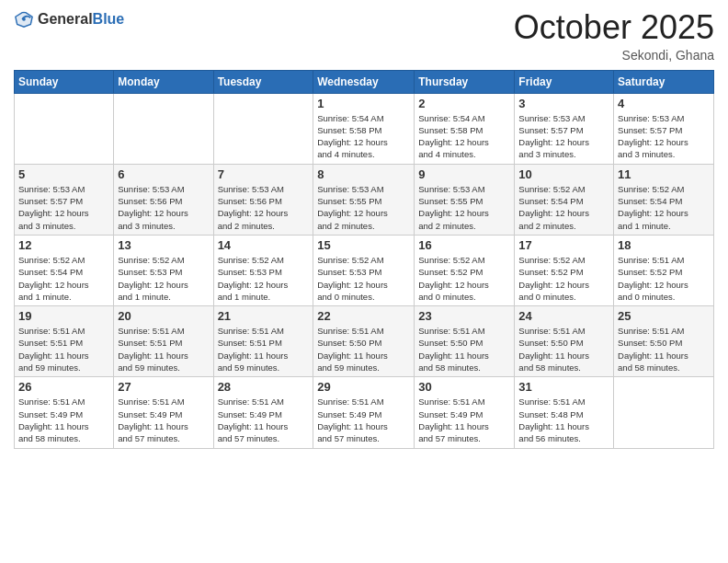 This screenshot has height=563, width=728. Describe the element at coordinates (614, 36) in the screenshot. I see `title-area: October 2025 Sekondi, Ghana` at that location.